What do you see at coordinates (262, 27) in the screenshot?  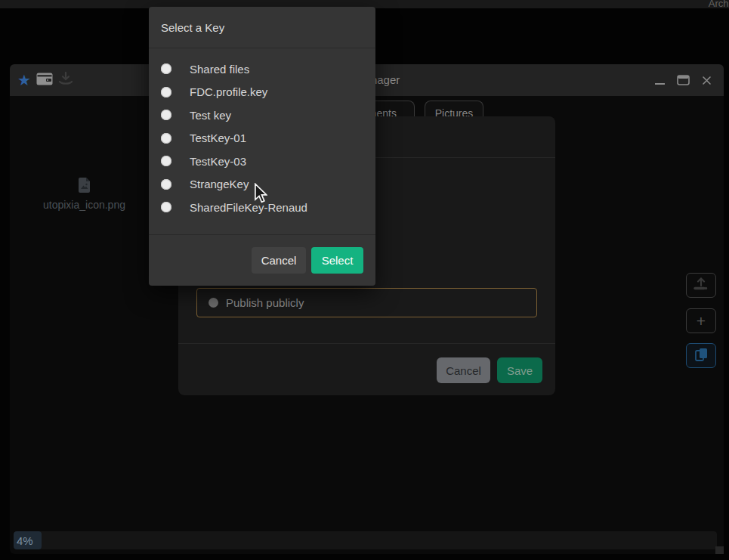 I see `modal-title: Select a Key` at bounding box center [262, 27].